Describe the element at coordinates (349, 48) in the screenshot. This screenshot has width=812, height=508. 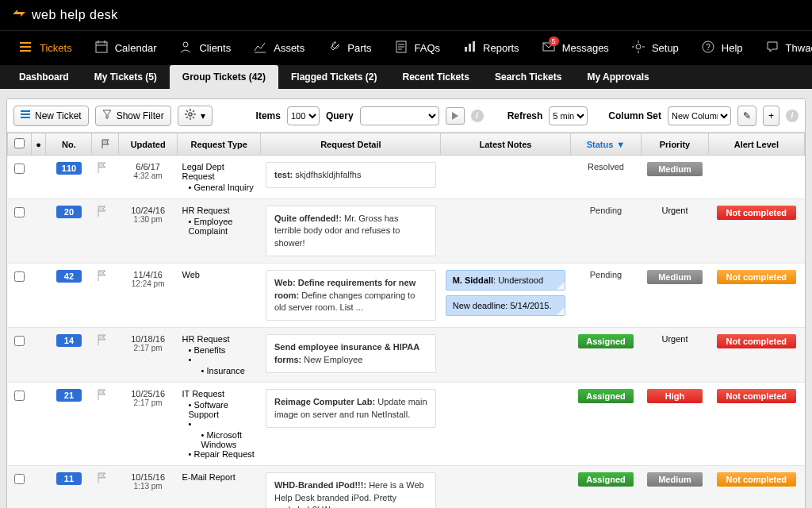
I see `nav-parts: Parts` at that location.